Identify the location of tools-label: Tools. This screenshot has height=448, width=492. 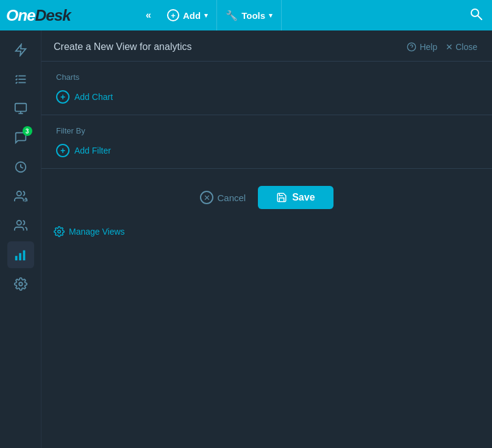
(254, 16).